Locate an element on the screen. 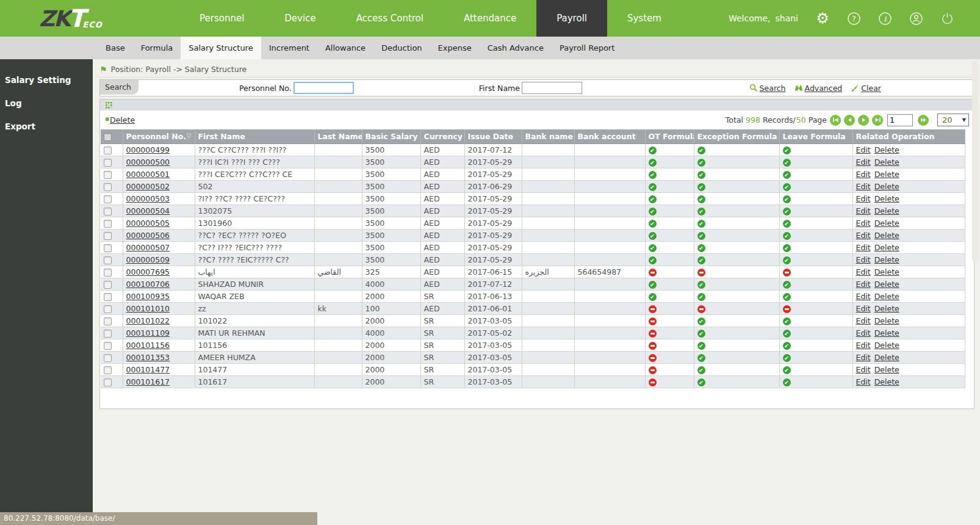 Image resolution: width=980 pixels, height=525 pixels. personnel-no-link: 000100706 is located at coordinates (148, 284).